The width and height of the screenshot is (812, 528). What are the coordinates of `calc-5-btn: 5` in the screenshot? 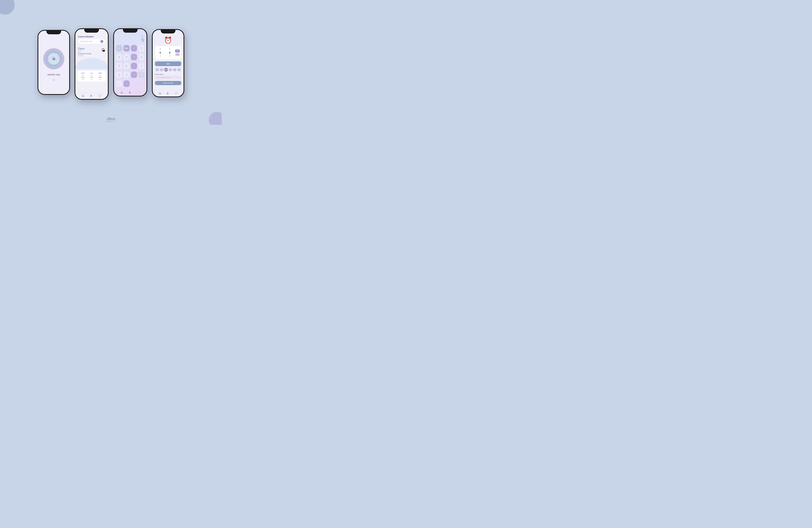 It's located at (119, 66).